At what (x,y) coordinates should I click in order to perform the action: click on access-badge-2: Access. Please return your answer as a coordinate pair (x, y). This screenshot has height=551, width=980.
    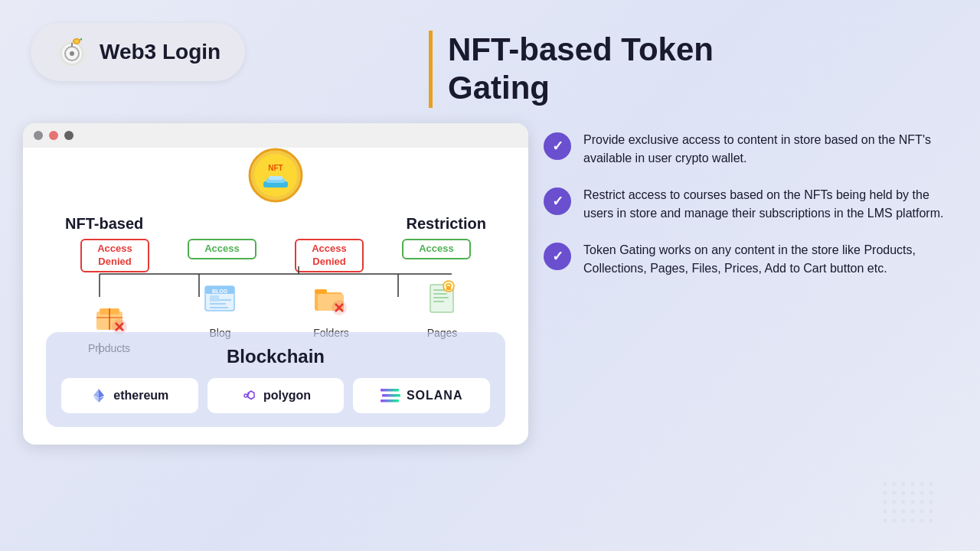
    Looking at the image, I should click on (436, 249).